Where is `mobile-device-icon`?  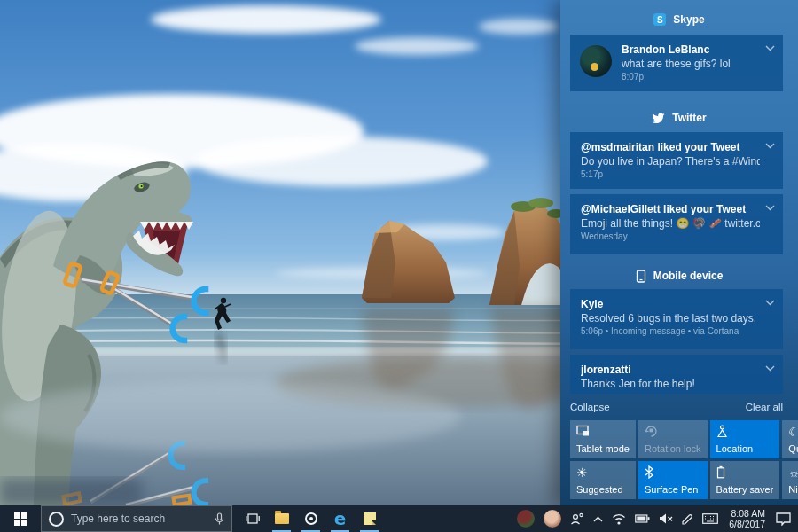
mobile-device-icon is located at coordinates (641, 277).